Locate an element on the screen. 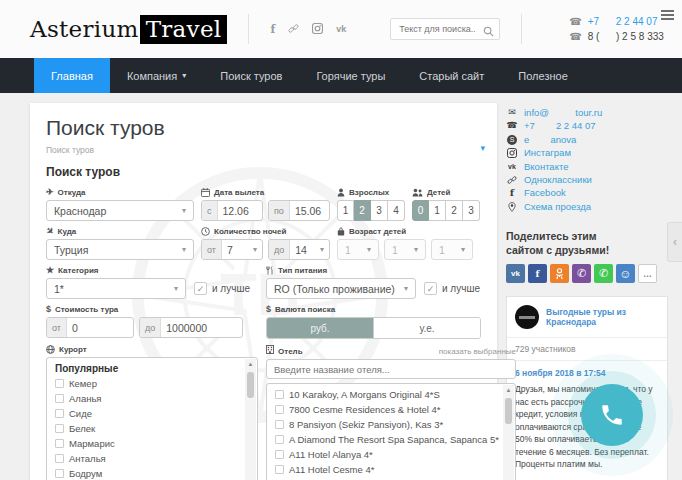 Image resolution: width=682 pixels, height=480 pixels. contact-directions: Схема проезда is located at coordinates (587, 206).